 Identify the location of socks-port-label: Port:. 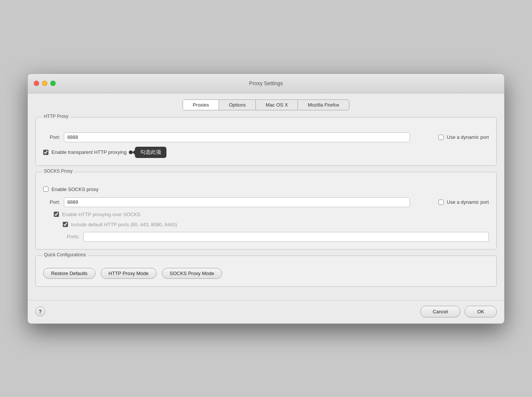
(52, 202).